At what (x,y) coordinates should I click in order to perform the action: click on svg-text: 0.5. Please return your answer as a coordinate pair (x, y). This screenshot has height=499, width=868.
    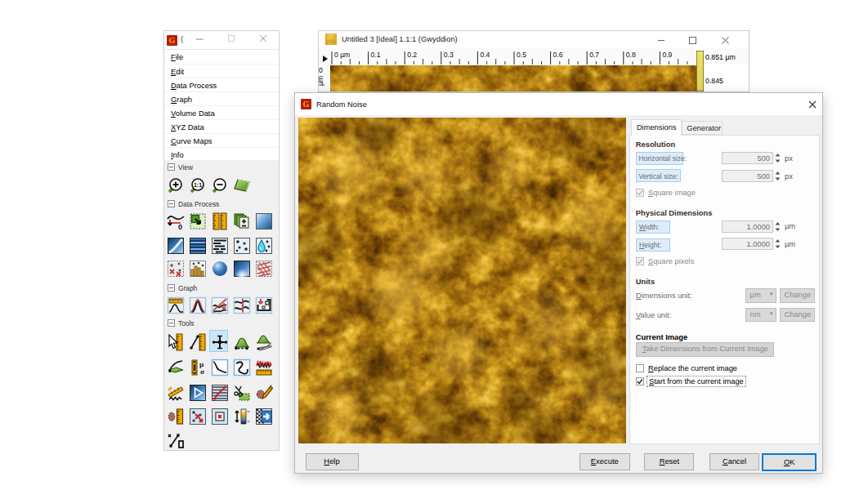
    Looking at the image, I should click on (521, 55).